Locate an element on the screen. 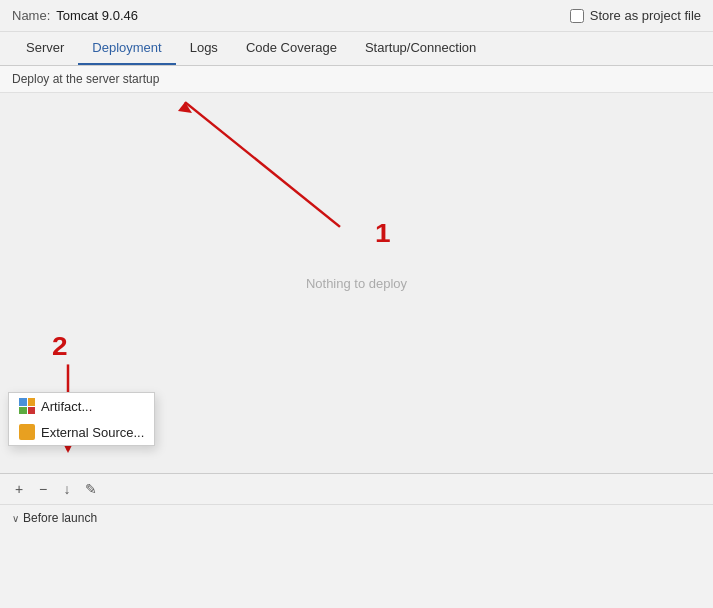 This screenshot has width=713, height=608. add-dropdown-menu: Artifact... External Source... is located at coordinates (82, 419).